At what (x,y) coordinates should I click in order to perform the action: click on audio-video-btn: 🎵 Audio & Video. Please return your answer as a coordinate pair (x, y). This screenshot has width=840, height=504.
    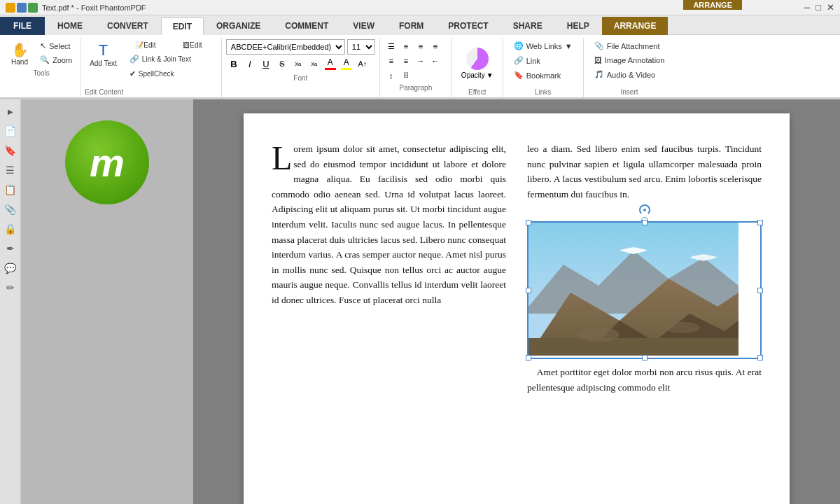
    Looking at the image, I should click on (630, 74).